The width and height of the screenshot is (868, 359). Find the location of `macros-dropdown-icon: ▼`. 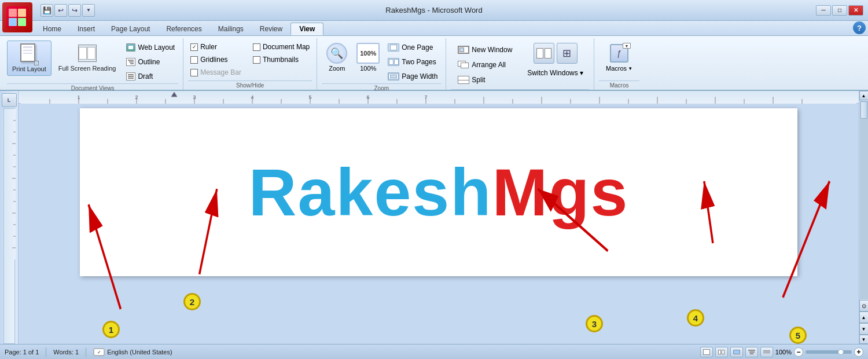

macros-dropdown-icon: ▼ is located at coordinates (630, 68).